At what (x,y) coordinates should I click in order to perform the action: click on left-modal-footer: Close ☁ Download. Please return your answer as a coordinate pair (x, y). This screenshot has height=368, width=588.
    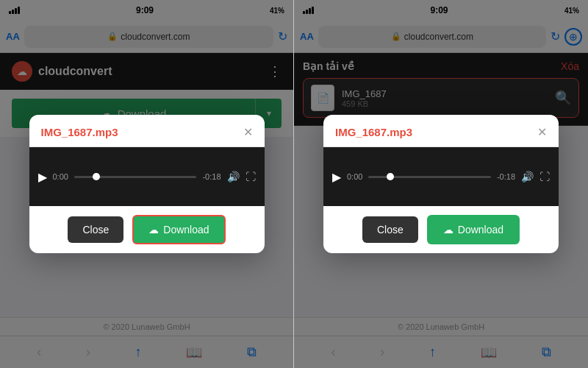
    Looking at the image, I should click on (147, 230).